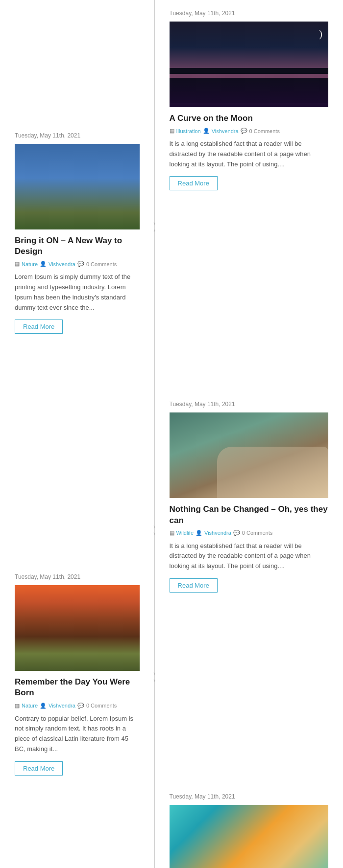 This screenshot has height=868, width=343. What do you see at coordinates (77, 577) in the screenshot?
I see `post-date-left-2: Tuesday, May 11th, 2021` at bounding box center [77, 577].